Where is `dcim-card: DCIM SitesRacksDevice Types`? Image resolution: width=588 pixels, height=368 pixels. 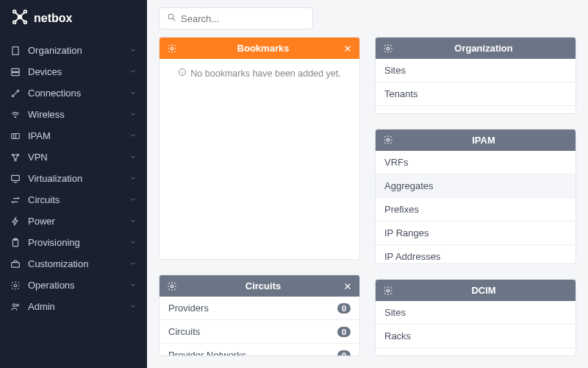
dcim-card: DCIM SitesRacksDevice Types is located at coordinates (476, 318).